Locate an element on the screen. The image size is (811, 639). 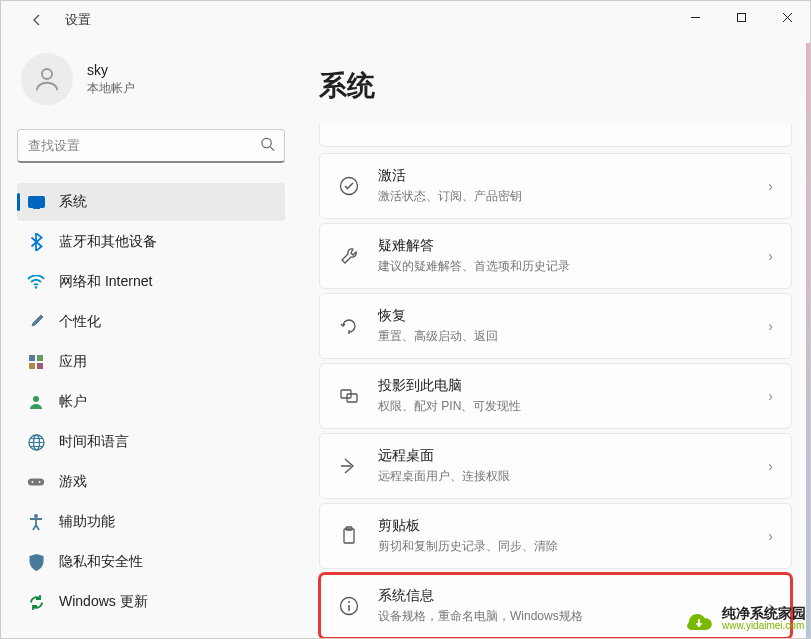
account-icon is located at coordinates (36, 402).